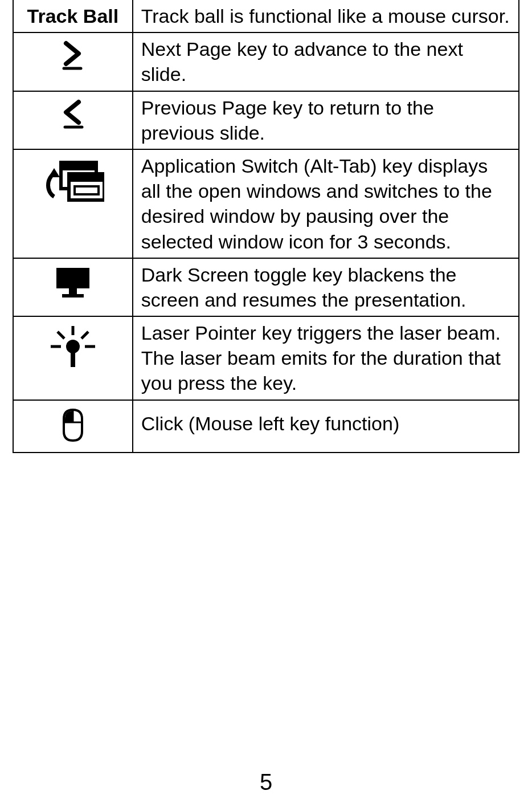 The image size is (532, 811). I want to click on next-page-icon, so click(73, 54).